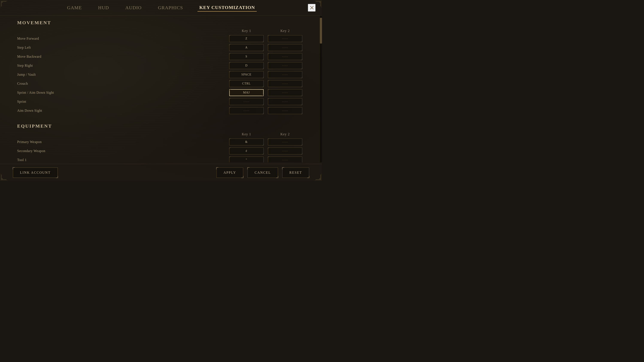 Image resolution: width=644 pixels, height=362 pixels. What do you see at coordinates (285, 111) in the screenshot?
I see `key2-aim-down-sight: -----` at bounding box center [285, 111].